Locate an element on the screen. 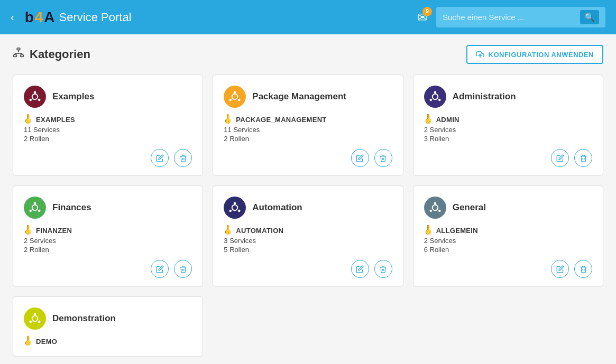 This screenshot has height=364, width=616. card-title: Automation is located at coordinates (277, 208).